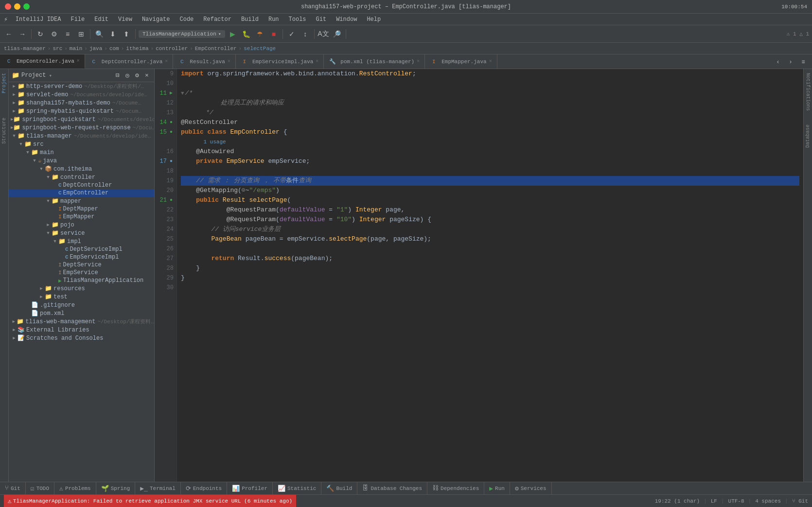 Image resolution: width=812 pixels, height=507 pixels. Describe the element at coordinates (57, 49) in the screenshot. I see `bc-src: src` at that location.